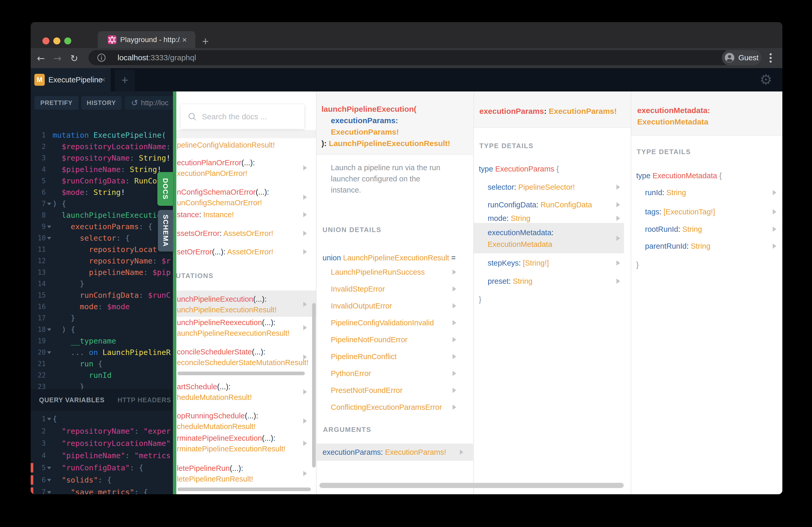 This screenshot has height=527, width=812. I want to click on tab-docs: DOCS, so click(165, 189).